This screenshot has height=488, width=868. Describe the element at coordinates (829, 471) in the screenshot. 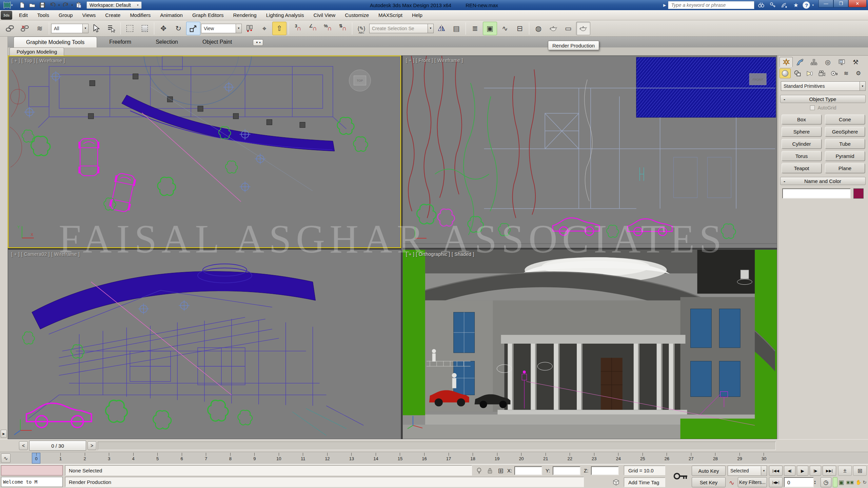

I see `go-to-end-button: ▶▶|` at that location.